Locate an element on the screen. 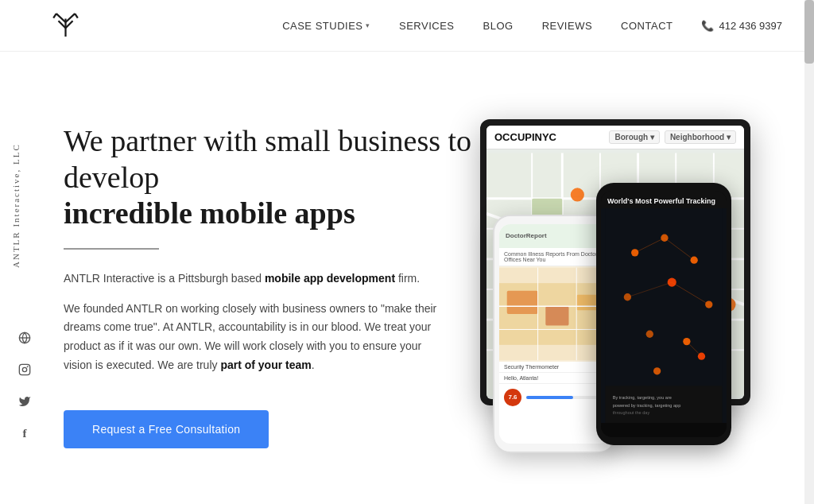  main-nav: CASE STUDIES ▾ SERVICES BLOG REVIEWS CON… is located at coordinates (525, 25).